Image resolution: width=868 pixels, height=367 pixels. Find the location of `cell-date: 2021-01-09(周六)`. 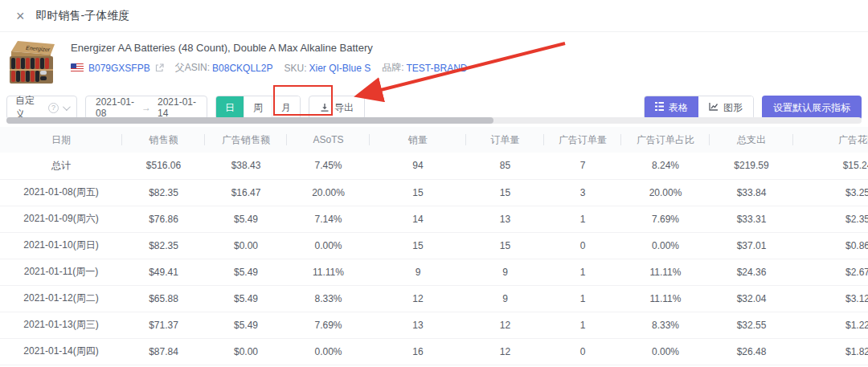

cell-date: 2021-01-09(周六) is located at coordinates (61, 218).